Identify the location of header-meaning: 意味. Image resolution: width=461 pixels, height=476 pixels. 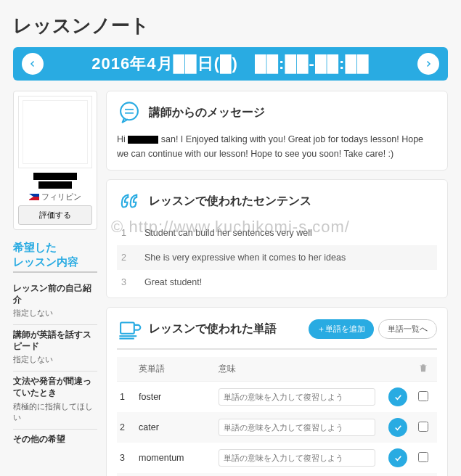
(301, 369).